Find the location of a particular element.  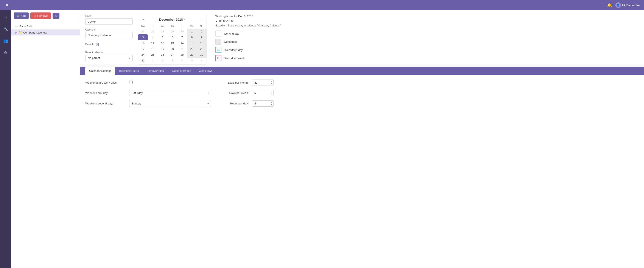

weekend-second-day-label: Weekend second day: is located at coordinates (104, 103).